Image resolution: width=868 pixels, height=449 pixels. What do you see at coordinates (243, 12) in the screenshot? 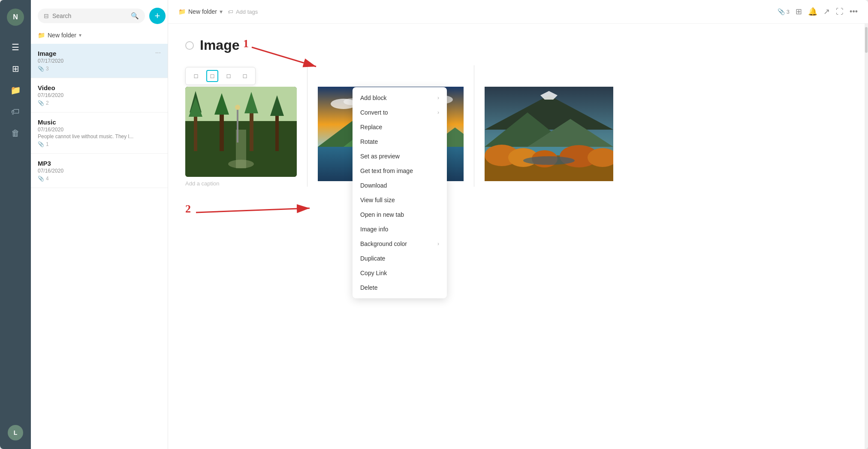
I see `add-tags-button: 🏷 Add tags` at bounding box center [243, 12].